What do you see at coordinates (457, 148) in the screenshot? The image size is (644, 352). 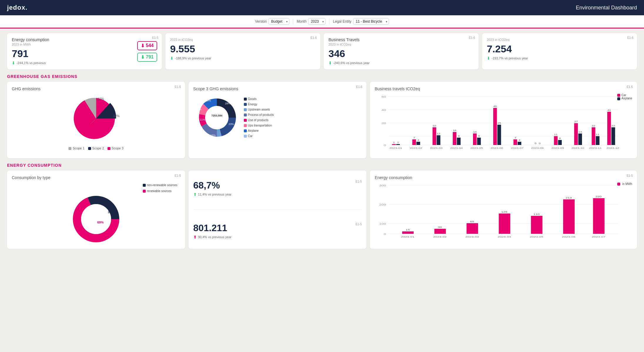 I see `svg-text: 2023-04` at bounding box center [457, 148].